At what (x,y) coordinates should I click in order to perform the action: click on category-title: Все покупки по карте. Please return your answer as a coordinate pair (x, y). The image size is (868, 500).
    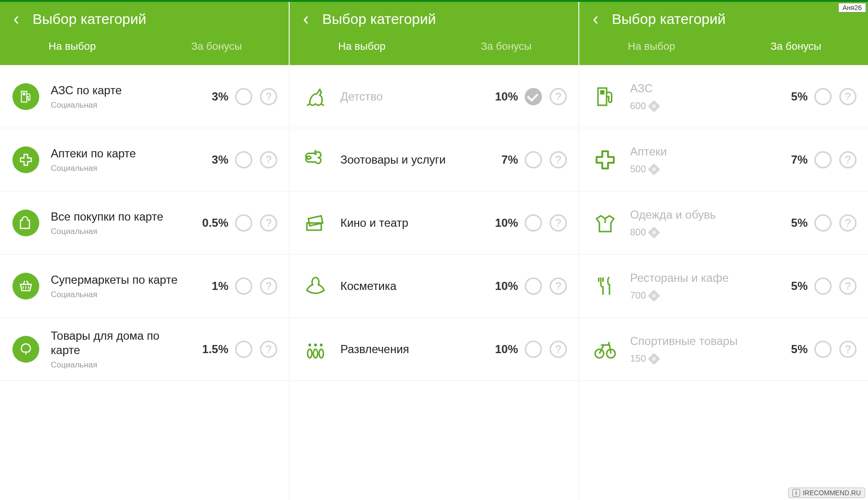
    Looking at the image, I should click on (120, 217).